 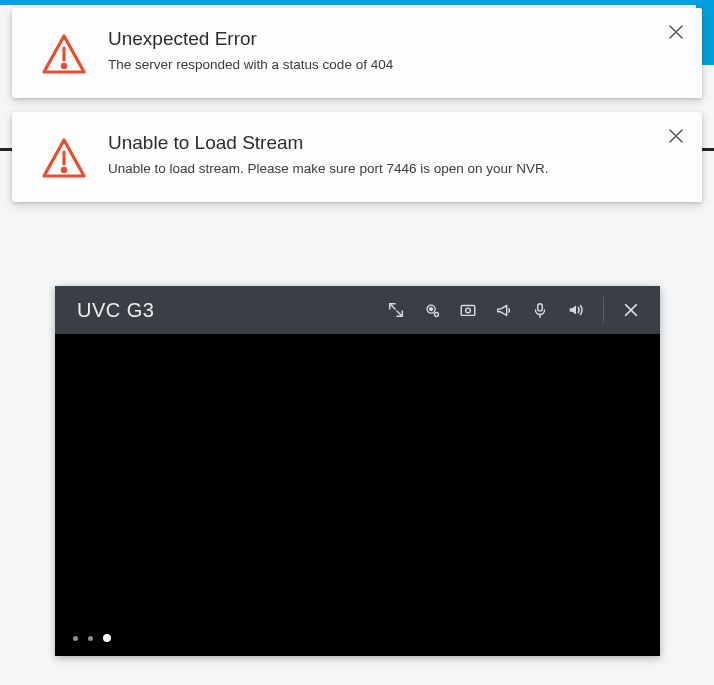 What do you see at coordinates (107, 638) in the screenshot?
I see `page-dot-active` at bounding box center [107, 638].